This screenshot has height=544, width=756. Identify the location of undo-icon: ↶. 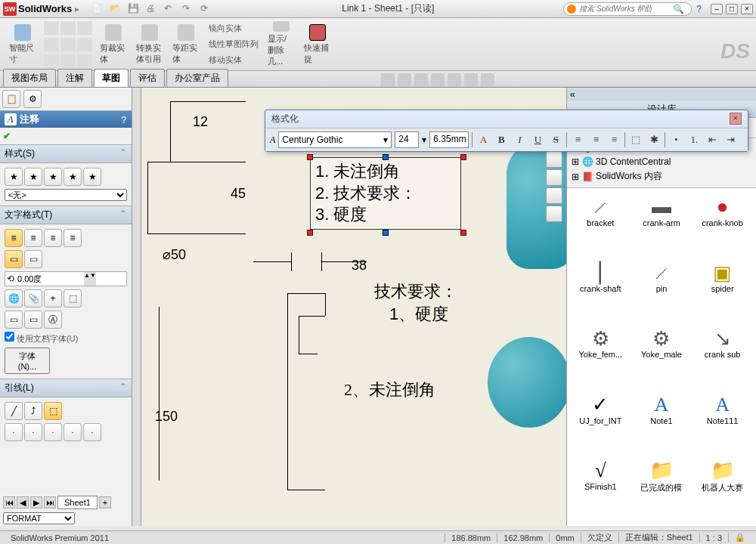
(170, 9).